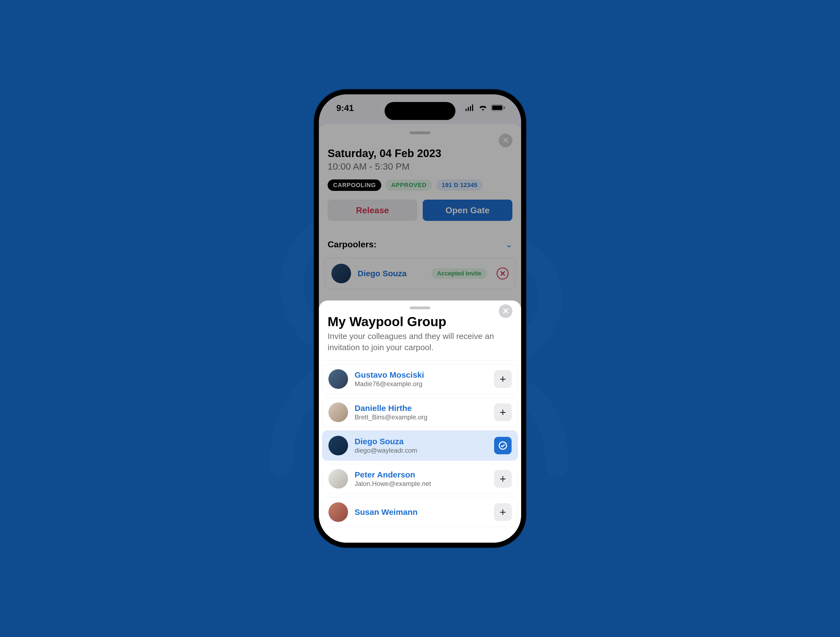 The height and width of the screenshot is (637, 840). Describe the element at coordinates (421, 450) in the screenshot. I see `contact-email: diego@wayleadr.com` at that location.